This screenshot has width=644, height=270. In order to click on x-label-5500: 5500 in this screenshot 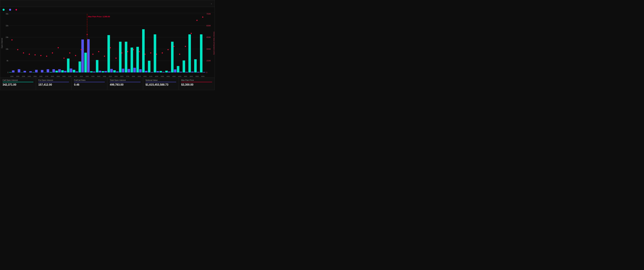, I will do `click(197, 76)`.